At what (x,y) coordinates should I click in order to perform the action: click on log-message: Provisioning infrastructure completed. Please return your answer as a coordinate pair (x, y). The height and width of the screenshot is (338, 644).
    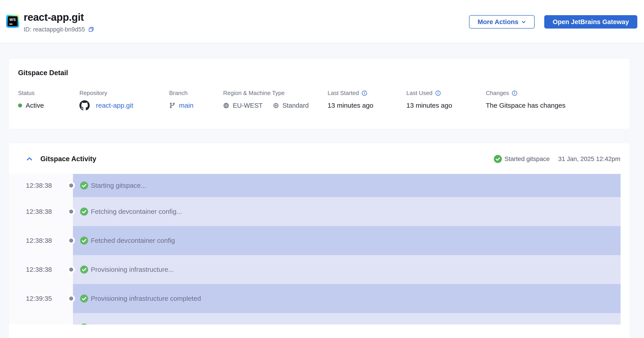
    Looking at the image, I should click on (146, 299).